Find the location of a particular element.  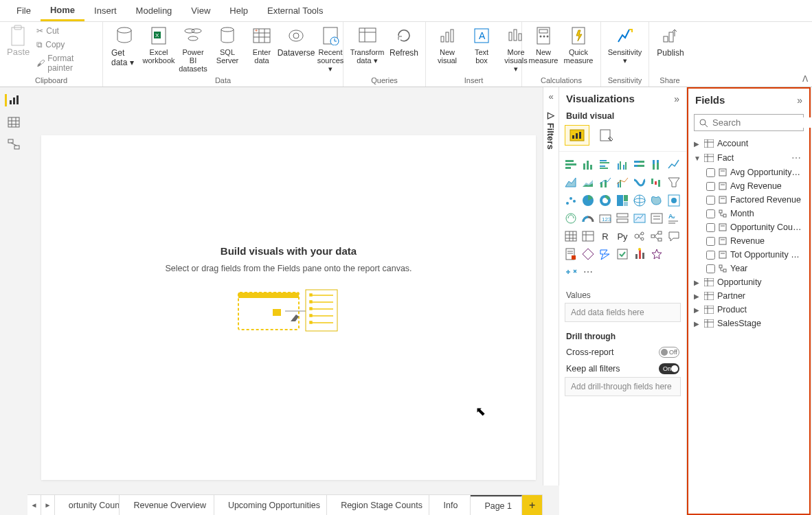

format-painter-button: 🖌Format painter is located at coordinates (65, 63).